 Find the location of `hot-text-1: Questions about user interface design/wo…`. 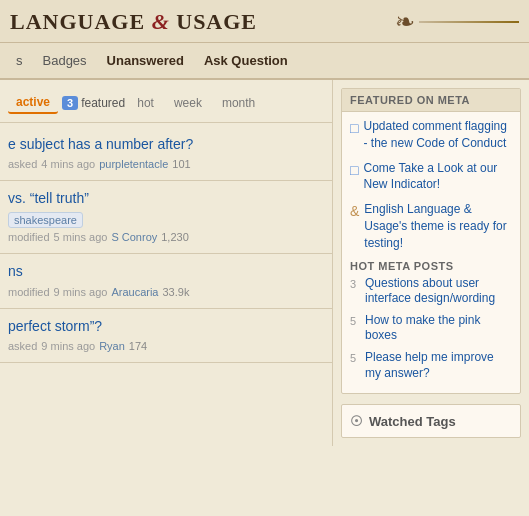

hot-text-1: Questions about user interface design/wo… is located at coordinates (438, 292).